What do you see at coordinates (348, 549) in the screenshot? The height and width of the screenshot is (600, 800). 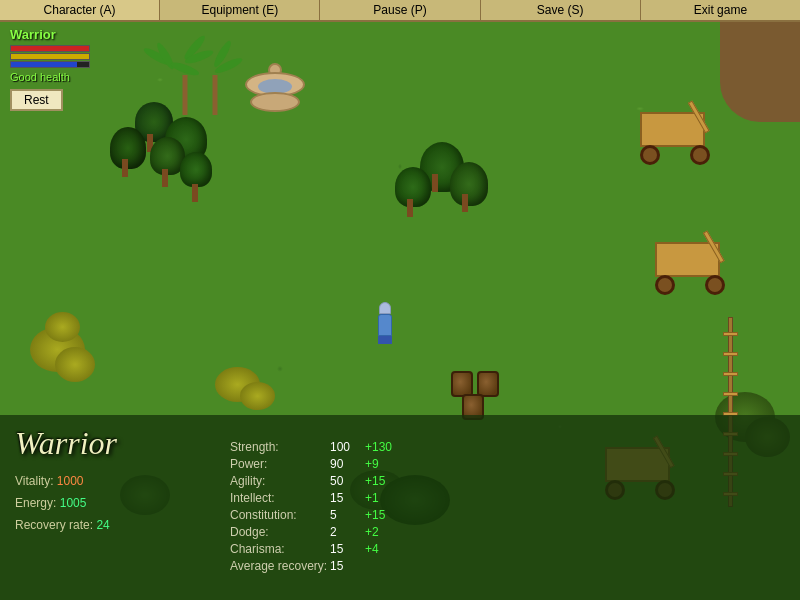 I see `stat-num-6: 15` at bounding box center [348, 549].